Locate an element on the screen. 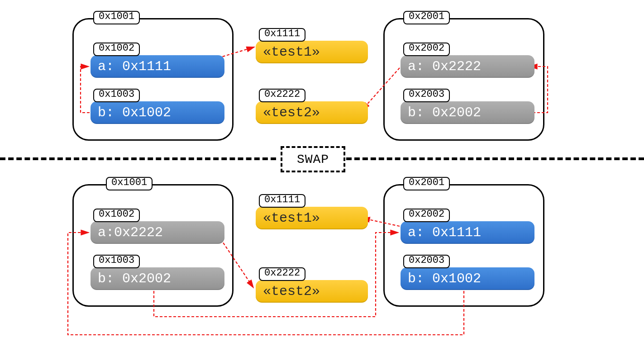 Image resolution: width=644 pixels, height=347 pixels. bottom-heap1-label: «test1» is located at coordinates (291, 218).